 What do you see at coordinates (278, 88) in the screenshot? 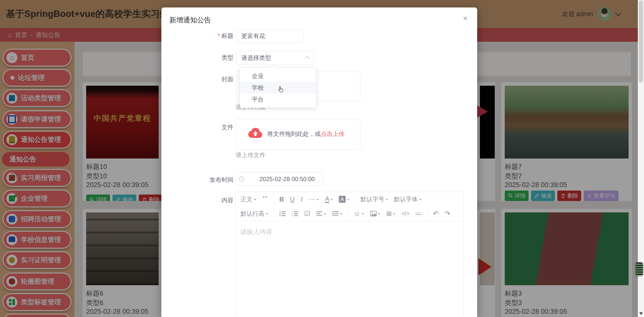
I see `type-dropdown: 企业 学校 平台` at bounding box center [278, 88].